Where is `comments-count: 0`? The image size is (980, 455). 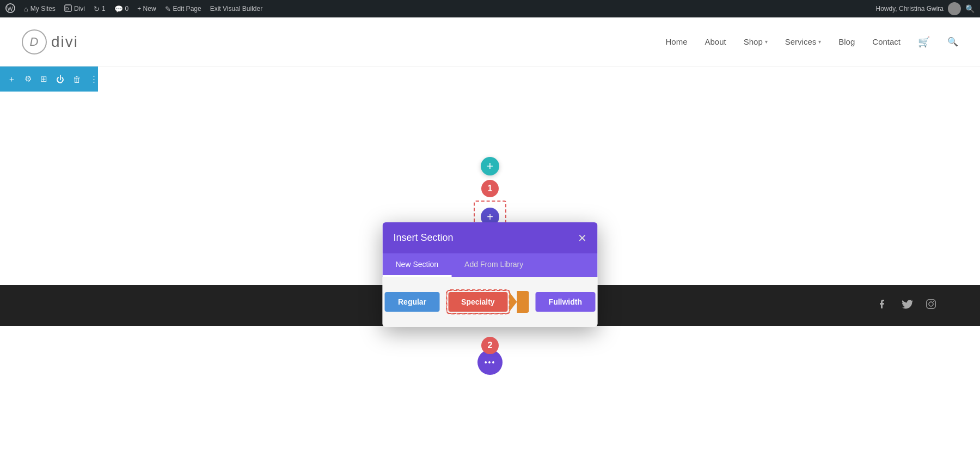
comments-count: 0 is located at coordinates (127, 9).